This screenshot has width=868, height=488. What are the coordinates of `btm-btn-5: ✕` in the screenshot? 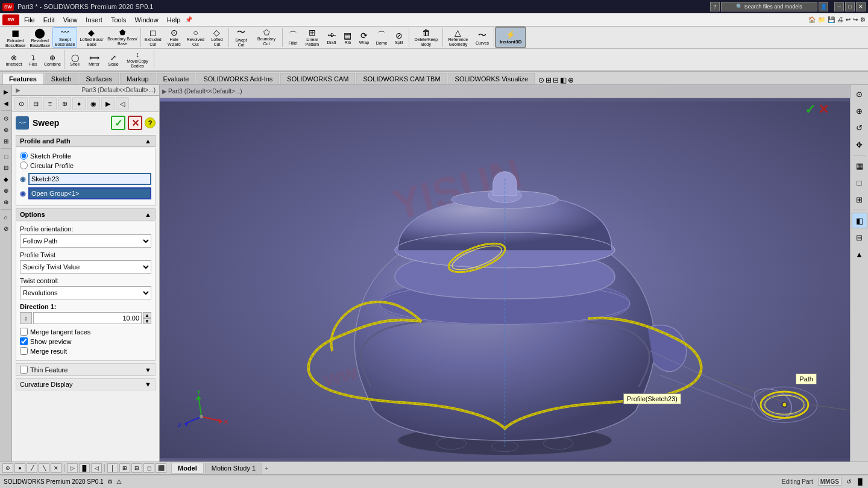 It's located at (56, 468).